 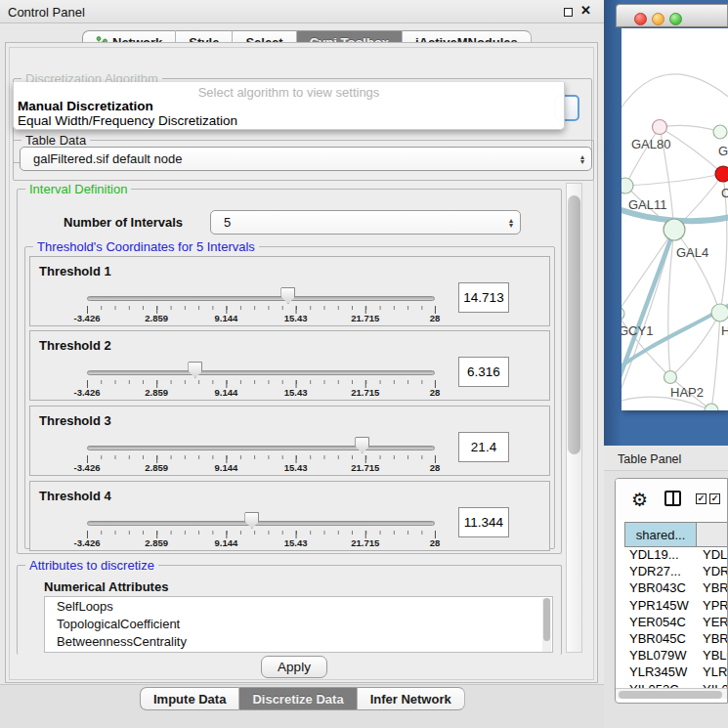 What do you see at coordinates (676, 588) in the screenshot?
I see `table-row: YBR043CYBR0` at bounding box center [676, 588].